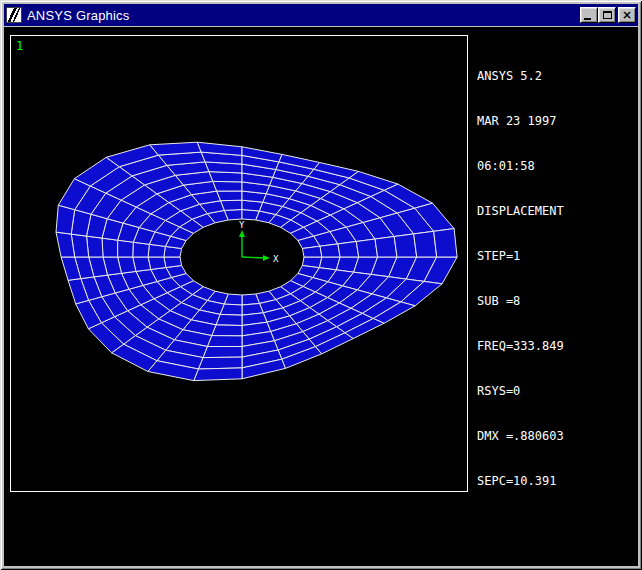 The image size is (642, 570). I want to click on solution-readout: ANSYS 5.2 MAR 23 1997 06:01:58 DISPLACEM…, so click(528, 279).